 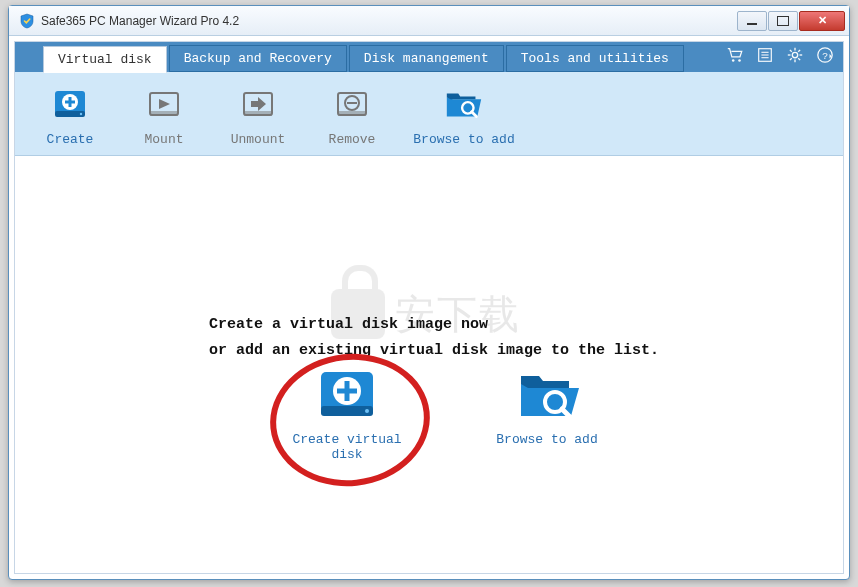 What do you see at coordinates (105, 60) in the screenshot?
I see `tab-virtual-disk: Virtual disk` at bounding box center [105, 60].